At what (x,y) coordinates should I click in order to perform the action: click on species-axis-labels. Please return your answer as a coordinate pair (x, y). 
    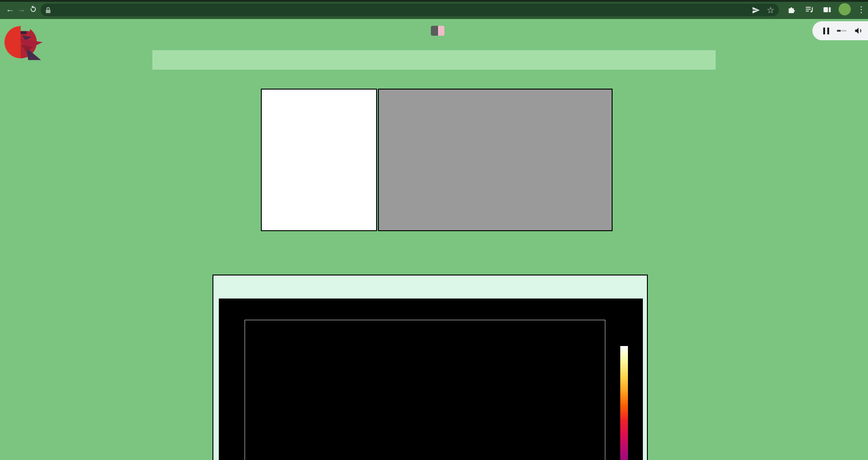
    Looking at the image, I should click on (210, 160).